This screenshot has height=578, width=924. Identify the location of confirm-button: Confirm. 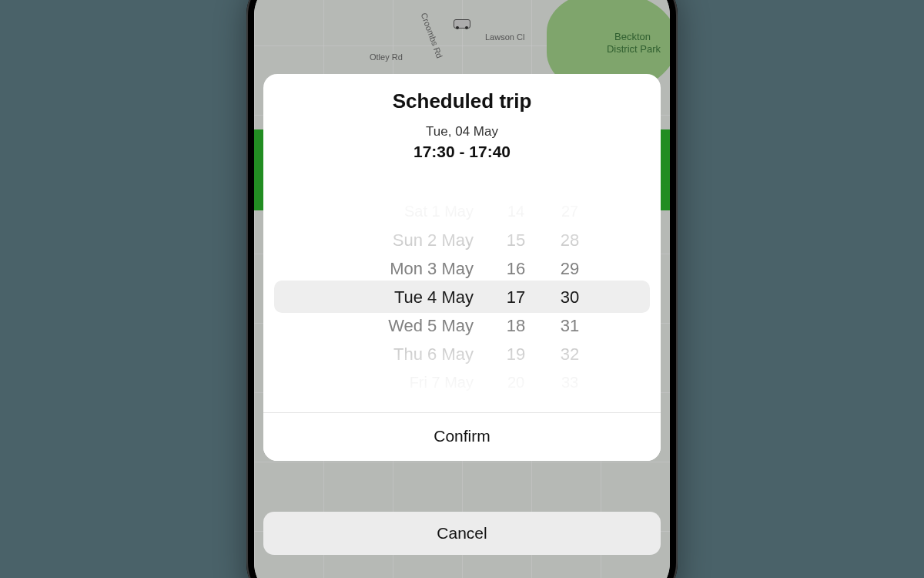
(462, 436).